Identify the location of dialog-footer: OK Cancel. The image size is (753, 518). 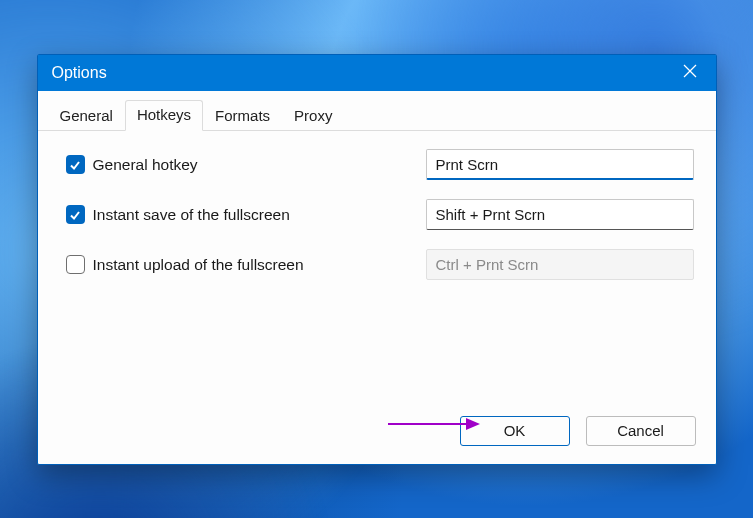
(377, 440).